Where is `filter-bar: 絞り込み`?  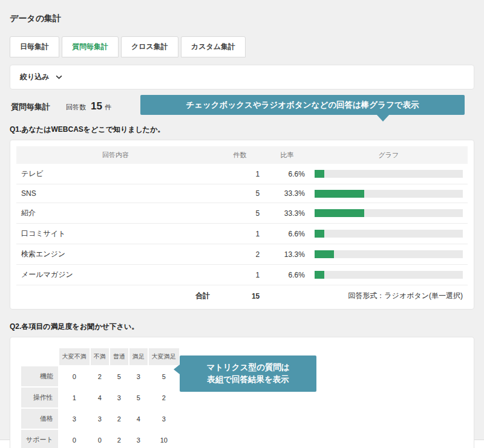 filter-bar: 絞り込み is located at coordinates (242, 77).